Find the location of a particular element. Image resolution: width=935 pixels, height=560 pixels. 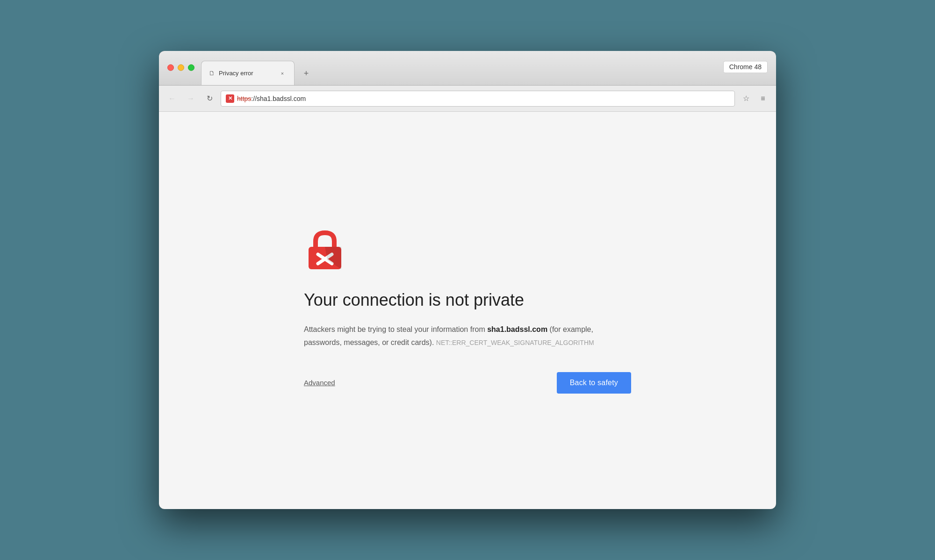

back-to-safety-button: Back to safety is located at coordinates (594, 383).